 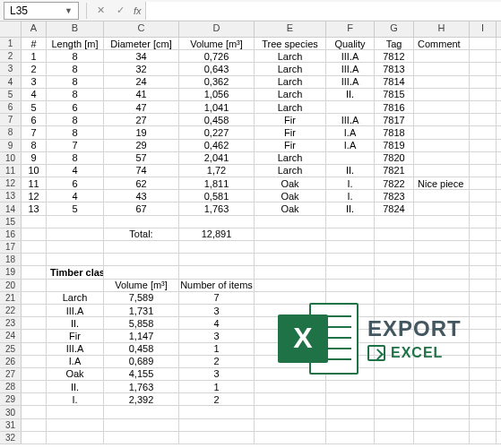 What do you see at coordinates (394, 183) in the screenshot?
I see `cell: 7822` at bounding box center [394, 183].